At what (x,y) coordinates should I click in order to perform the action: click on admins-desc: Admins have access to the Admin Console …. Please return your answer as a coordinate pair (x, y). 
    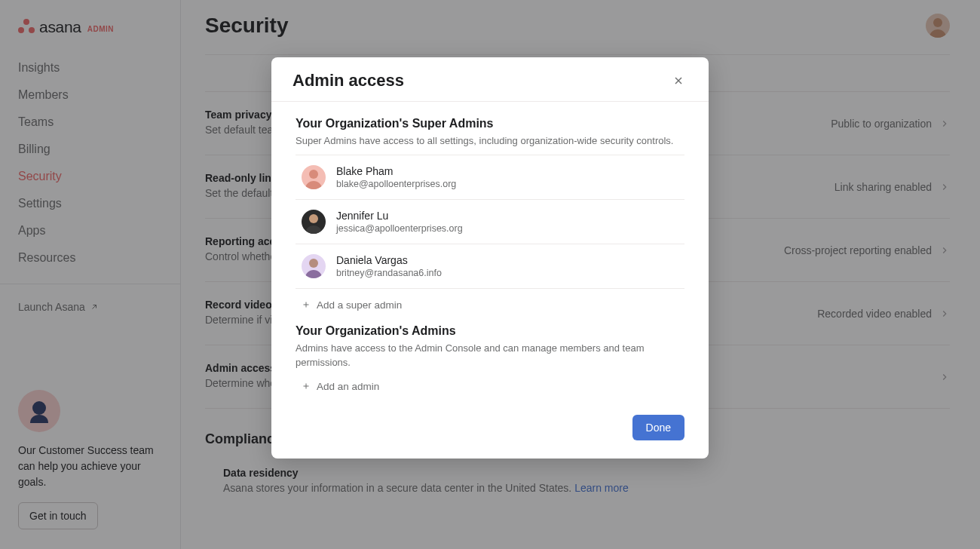
    Looking at the image, I should click on (490, 356).